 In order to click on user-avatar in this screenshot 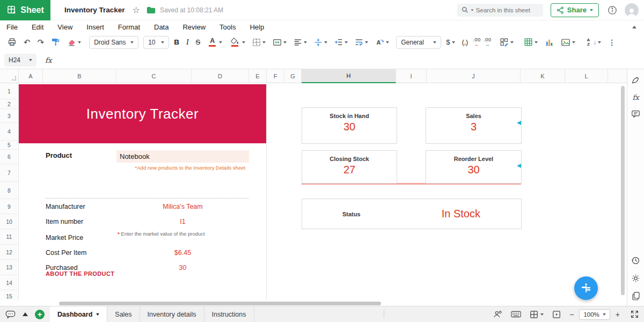, I will do `click(632, 10)`.